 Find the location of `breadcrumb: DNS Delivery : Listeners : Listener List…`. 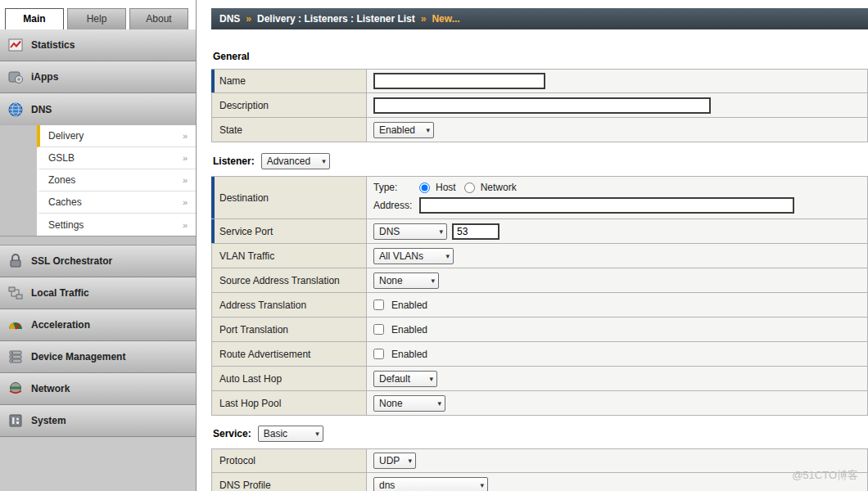

breadcrumb: DNS Delivery : Listeners : Listener List… is located at coordinates (540, 19).